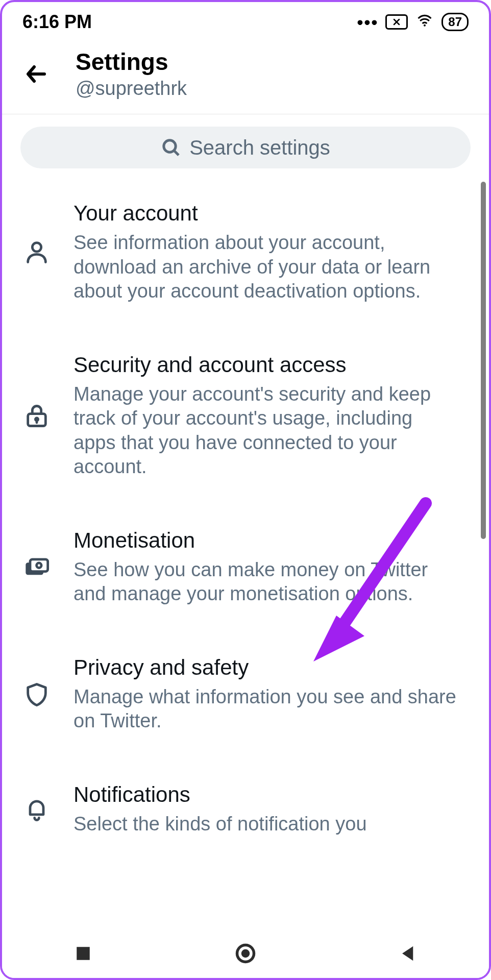 The height and width of the screenshot is (980, 491). Describe the element at coordinates (368, 22) in the screenshot. I see `more-dots-icon: •••` at that location.